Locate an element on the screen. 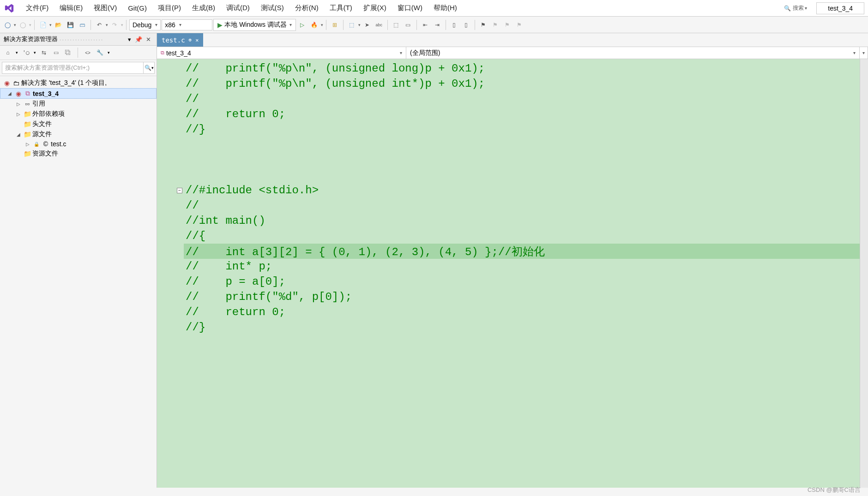  indent-button: ⇥ is located at coordinates (437, 25).